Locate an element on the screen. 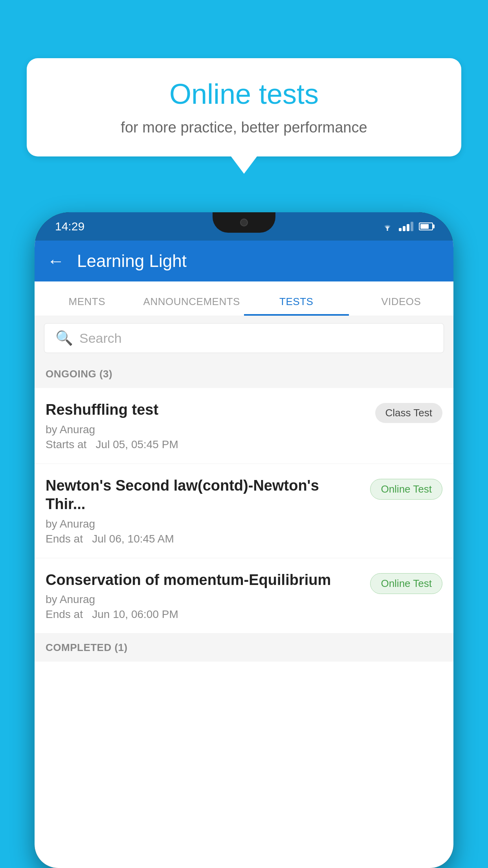  wifi-icon is located at coordinates (387, 226).